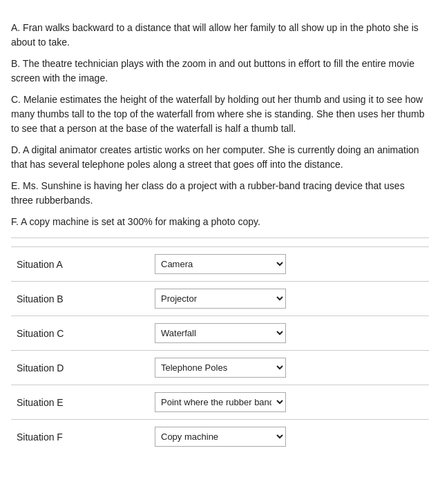 The width and height of the screenshot is (440, 504). What do you see at coordinates (80, 403) in the screenshot?
I see `situation-label-4: Situation E` at bounding box center [80, 403].